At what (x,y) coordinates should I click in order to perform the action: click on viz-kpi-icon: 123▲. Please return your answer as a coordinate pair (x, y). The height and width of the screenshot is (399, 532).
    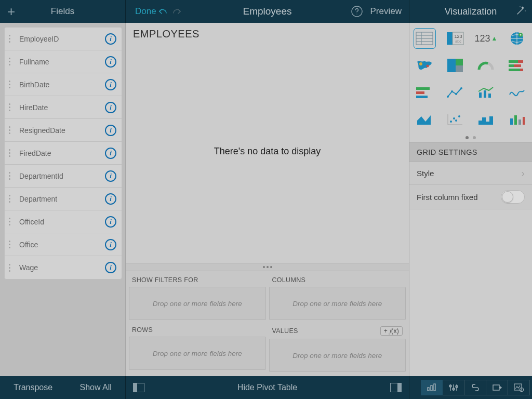
    Looking at the image, I should click on (486, 38).